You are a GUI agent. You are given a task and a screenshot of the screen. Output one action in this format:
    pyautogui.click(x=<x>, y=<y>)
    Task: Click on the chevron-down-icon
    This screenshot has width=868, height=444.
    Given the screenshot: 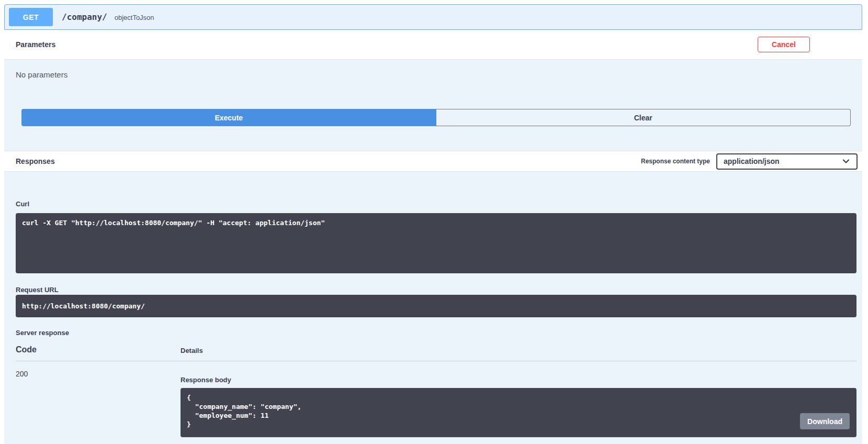 What is the action you would take?
    pyautogui.click(x=846, y=161)
    